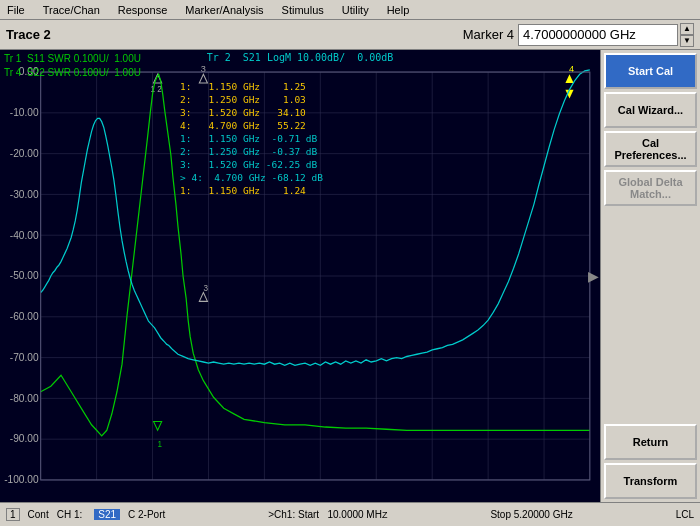 This screenshot has height=526, width=700. Describe the element at coordinates (650, 149) in the screenshot. I see `cal-preferences-button: Cal Preferences...` at that location.